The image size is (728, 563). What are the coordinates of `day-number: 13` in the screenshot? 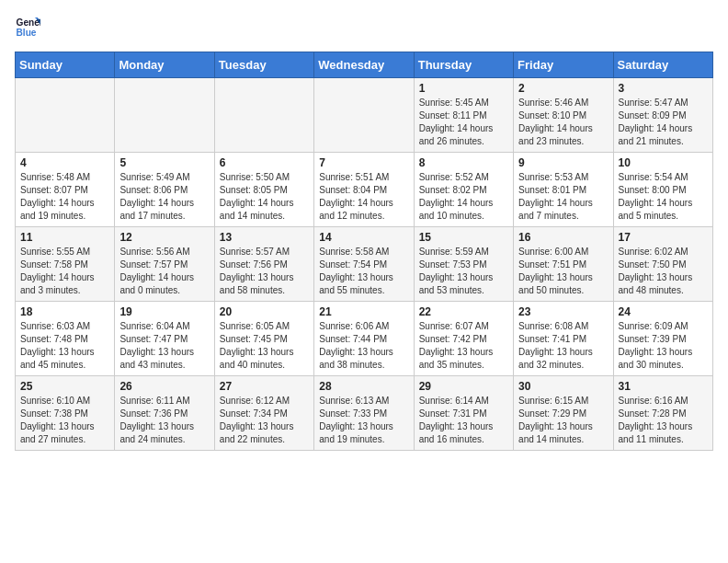 It's located at (265, 237).